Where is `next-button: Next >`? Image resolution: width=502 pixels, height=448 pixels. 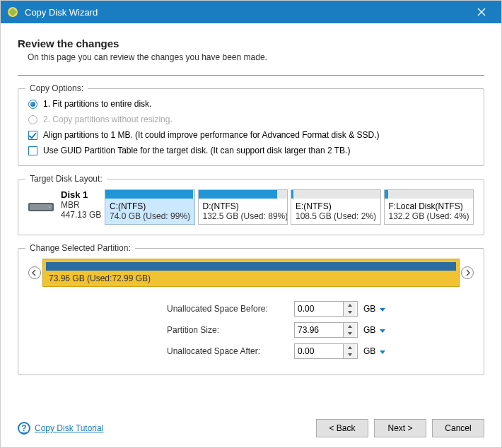 next-button: Next > is located at coordinates (400, 428).